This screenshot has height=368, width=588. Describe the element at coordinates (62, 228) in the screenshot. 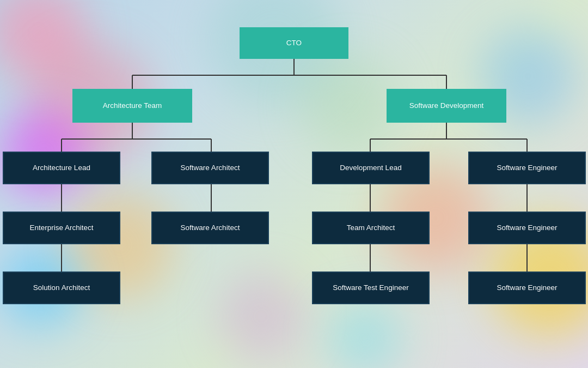

I see `enterprise-architect-node: Enterprise Architect` at that location.